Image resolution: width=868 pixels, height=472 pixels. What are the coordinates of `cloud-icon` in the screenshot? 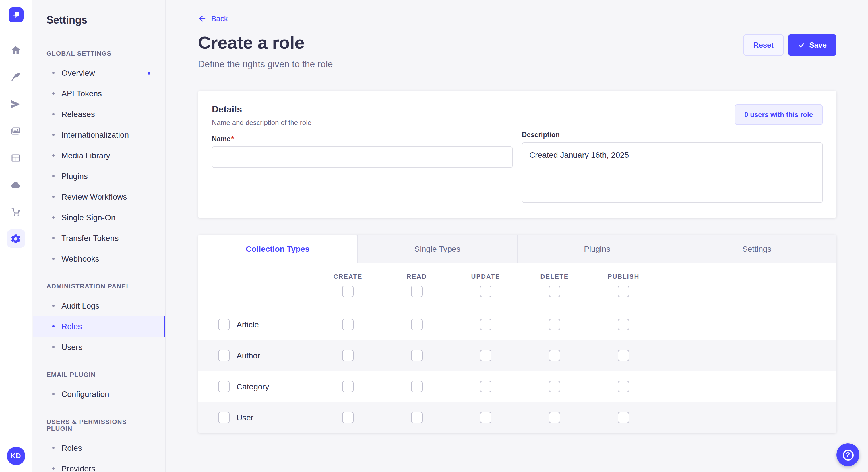 It's located at (16, 184).